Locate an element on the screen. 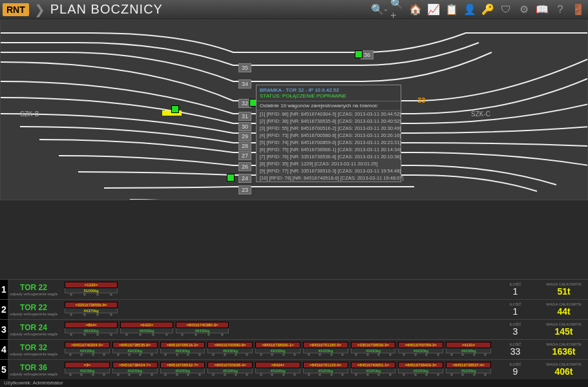 The image size is (588, 387). track-count: 1 is located at coordinates (516, 311).